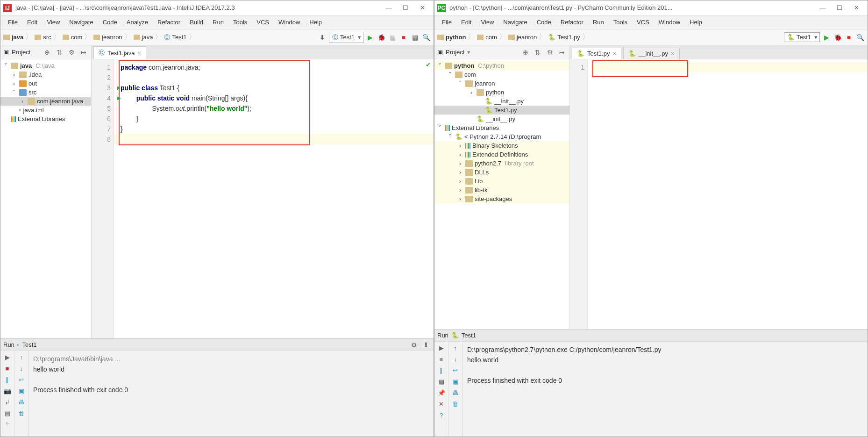  Describe the element at coordinates (441, 415) in the screenshot. I see `help-icon: ?` at that location.